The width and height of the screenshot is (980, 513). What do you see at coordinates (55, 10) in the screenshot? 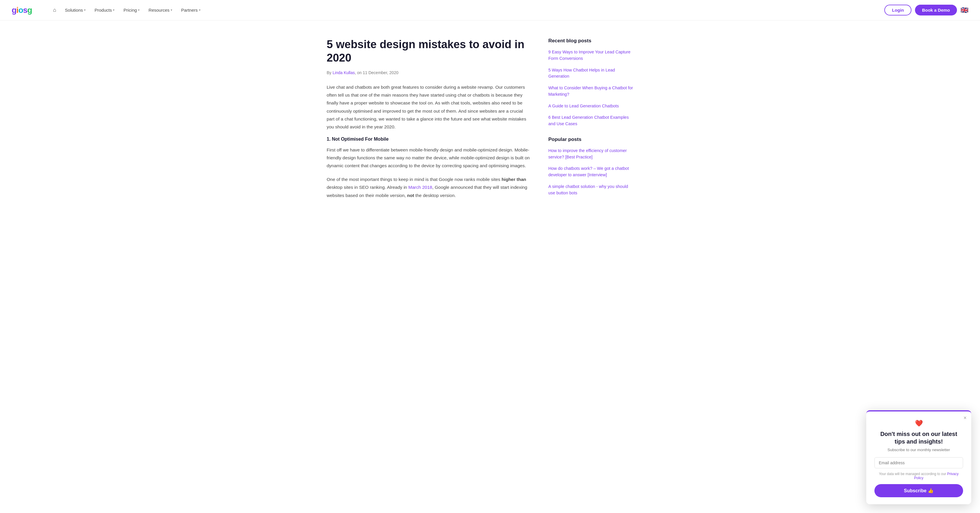
I see `nav-home: ⌂` at bounding box center [55, 10].